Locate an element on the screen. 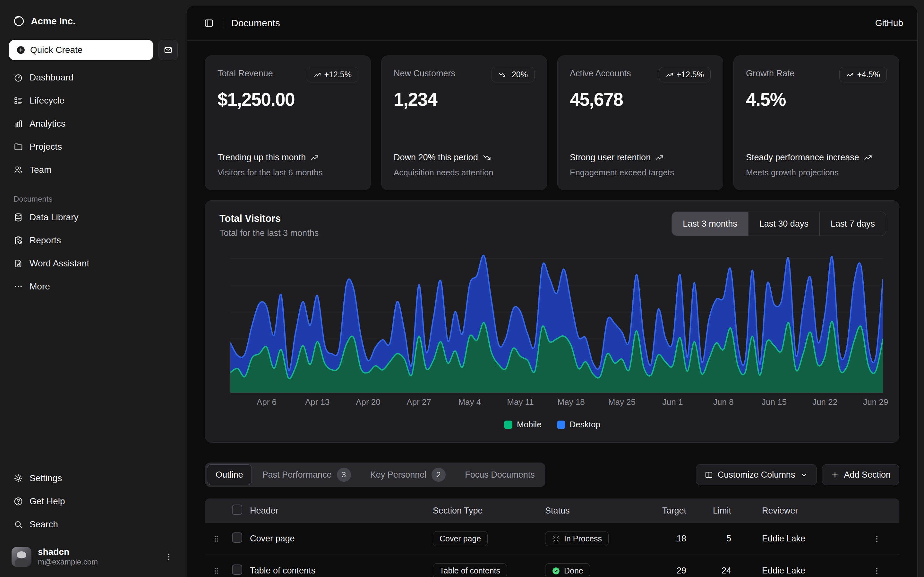  sidebar-item-settings: Settings is located at coordinates (94, 479).